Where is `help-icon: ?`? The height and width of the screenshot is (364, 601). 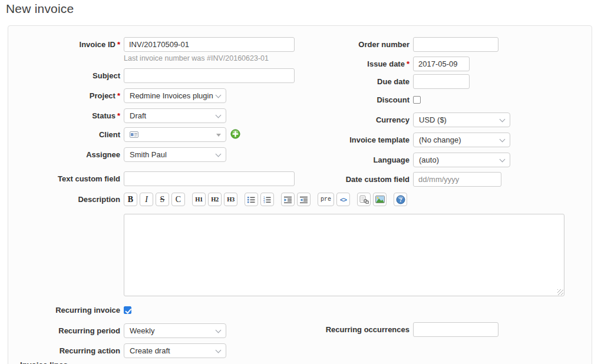
help-icon: ? is located at coordinates (401, 200).